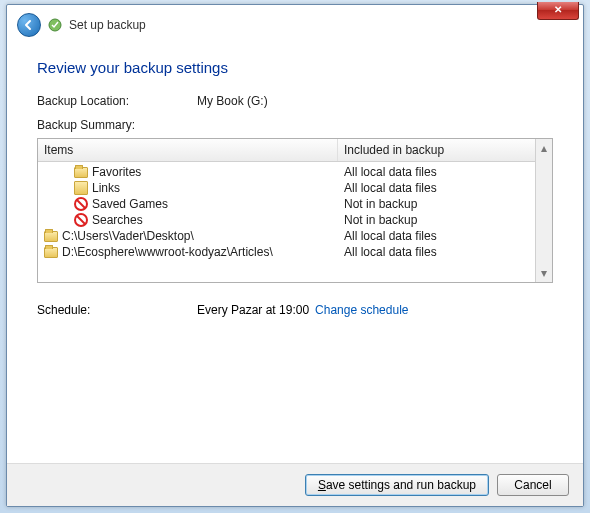  What do you see at coordinates (117, 310) in the screenshot?
I see `schedule-label: Schedule:` at bounding box center [117, 310].